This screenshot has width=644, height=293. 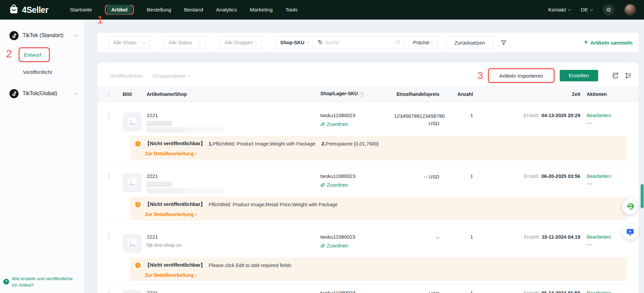 What do you see at coordinates (54, 74) in the screenshot?
I see `sidebar-item-veroeffentlicht: Veröffentlicht` at bounding box center [54, 74].